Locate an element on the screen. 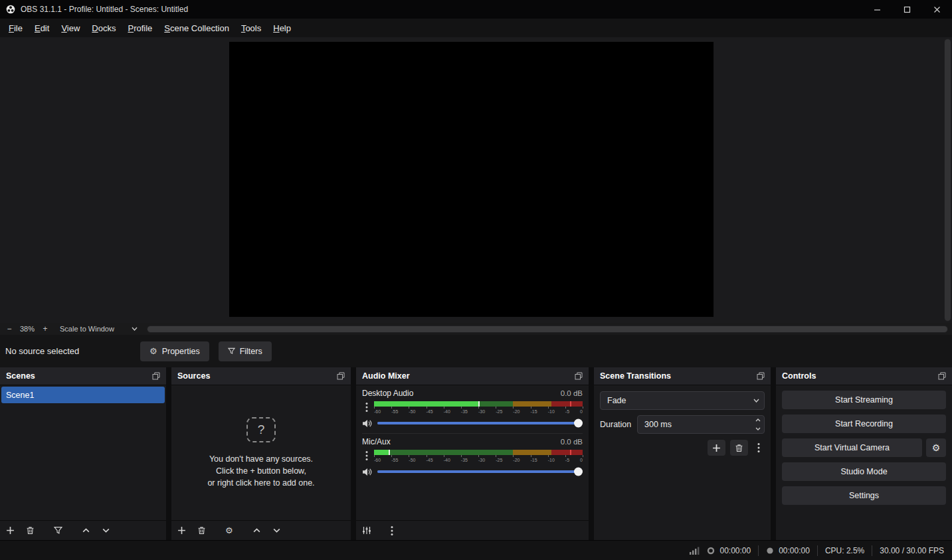 The width and height of the screenshot is (952, 560). add-transition-button is located at coordinates (716, 448).